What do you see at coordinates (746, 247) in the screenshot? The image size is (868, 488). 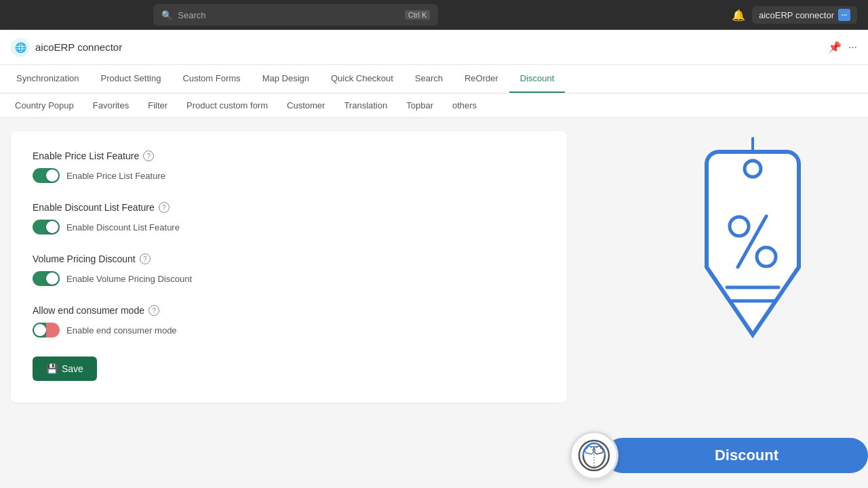 I see `discount-illustration` at bounding box center [746, 247].